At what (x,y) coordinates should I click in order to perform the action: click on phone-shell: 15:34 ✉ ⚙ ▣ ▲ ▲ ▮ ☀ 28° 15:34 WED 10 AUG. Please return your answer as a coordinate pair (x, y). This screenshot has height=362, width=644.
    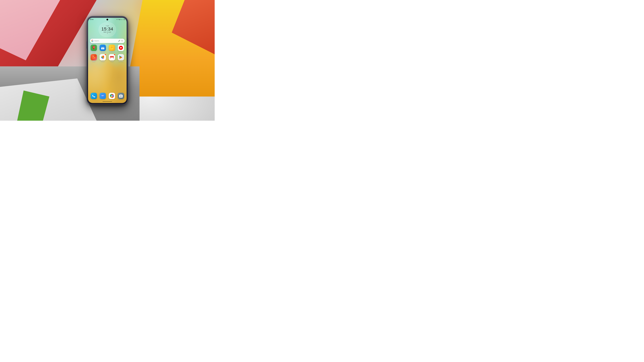
    Looking at the image, I should click on (107, 60).